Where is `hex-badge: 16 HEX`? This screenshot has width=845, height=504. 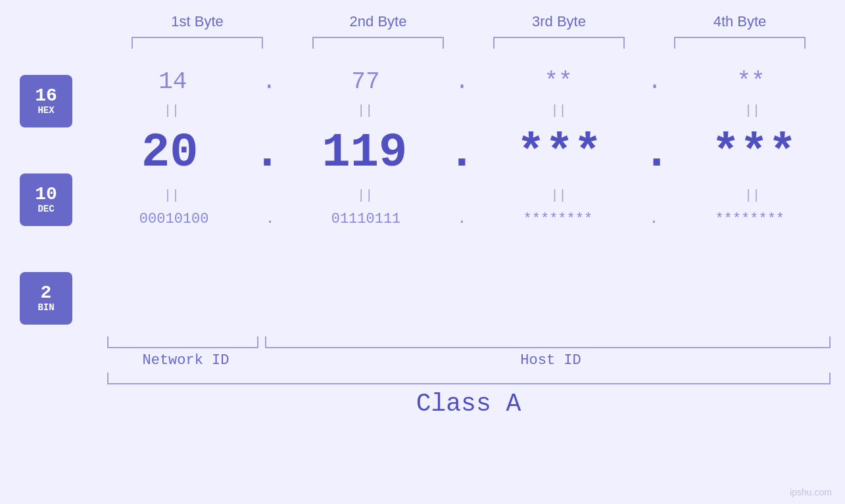 hex-badge: 16 HEX is located at coordinates (46, 101).